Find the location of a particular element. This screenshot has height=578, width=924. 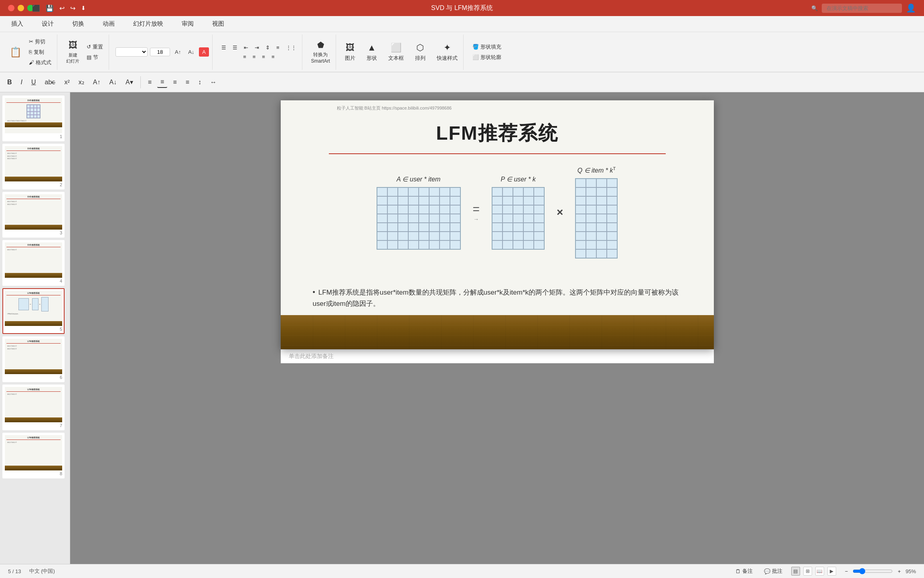

slide-thumb-6: LFM推荐系统 描述文字描述文字 描述文字描述文字 6 is located at coordinates (34, 359).